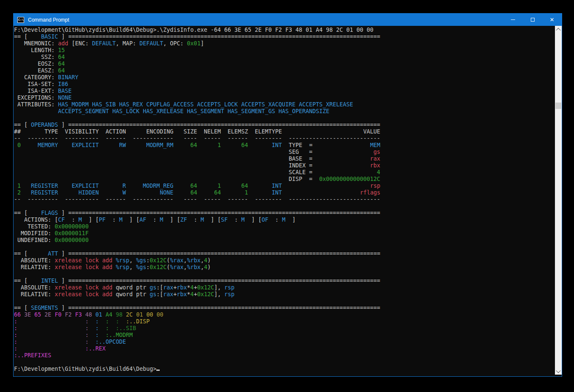  I want to click on close-button: ✕, so click(552, 19).